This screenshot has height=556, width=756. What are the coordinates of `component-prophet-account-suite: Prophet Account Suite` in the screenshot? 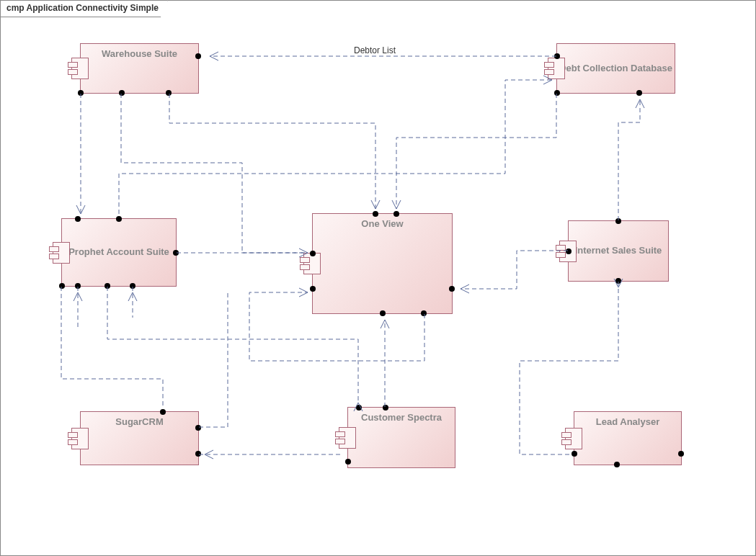 It's located at (119, 252).